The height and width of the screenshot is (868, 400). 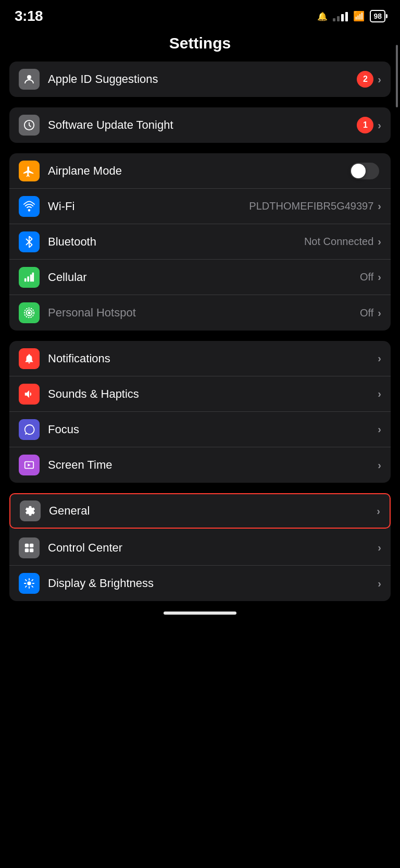 I want to click on software-update-icon, so click(x=29, y=125).